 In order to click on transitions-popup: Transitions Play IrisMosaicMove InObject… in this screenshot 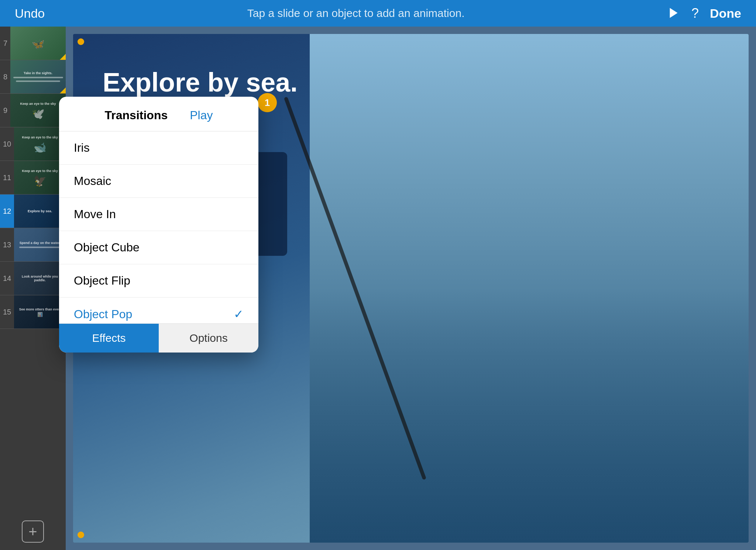, I will do `click(159, 224)`.